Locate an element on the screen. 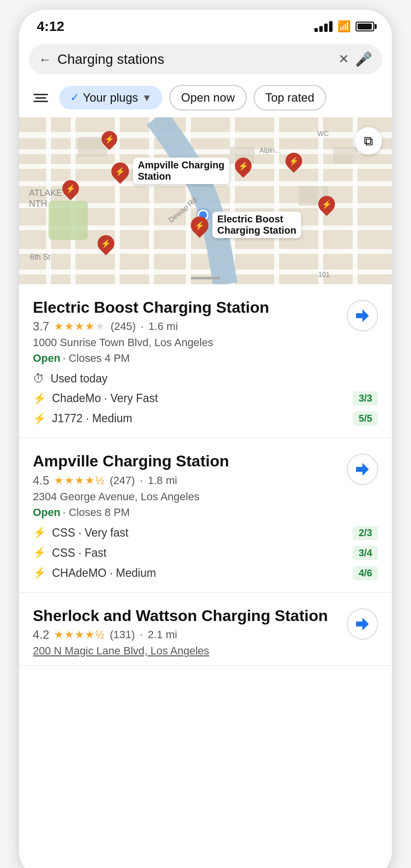  result-name-2: Ampville Charging Station is located at coordinates (186, 461).